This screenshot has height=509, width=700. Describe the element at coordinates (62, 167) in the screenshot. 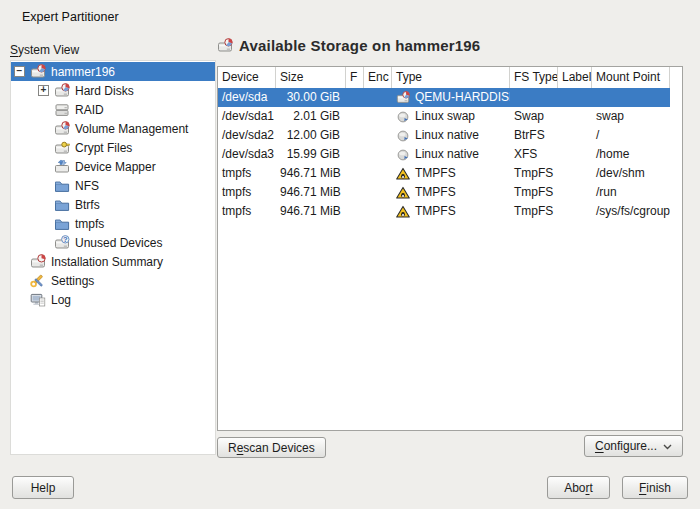

I see `device-mapper-icon` at that location.